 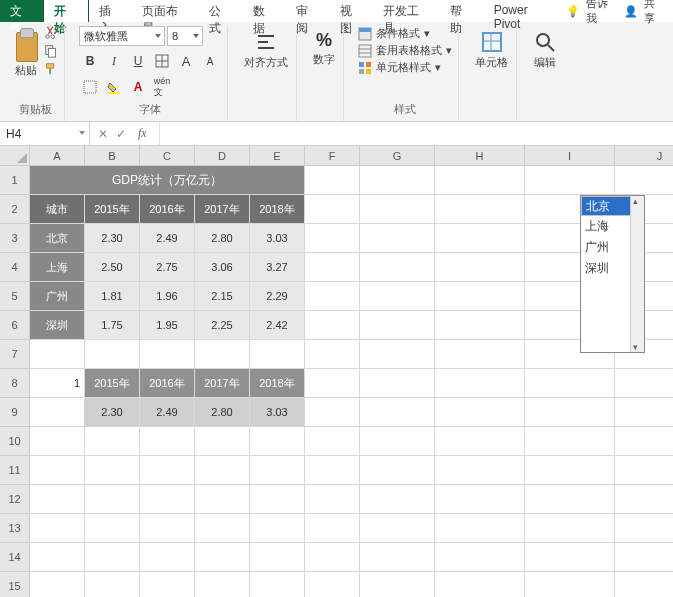 I want to click on copy-icon, so click(x=51, y=51).